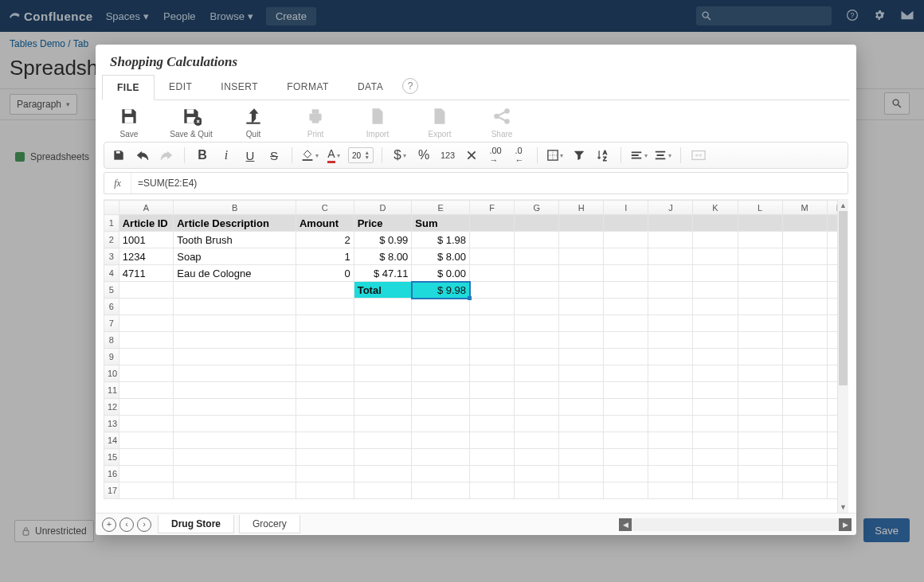 This screenshot has width=924, height=582. Describe the element at coordinates (144, 525) in the screenshot. I see `next-sheet-button: ›` at that location.